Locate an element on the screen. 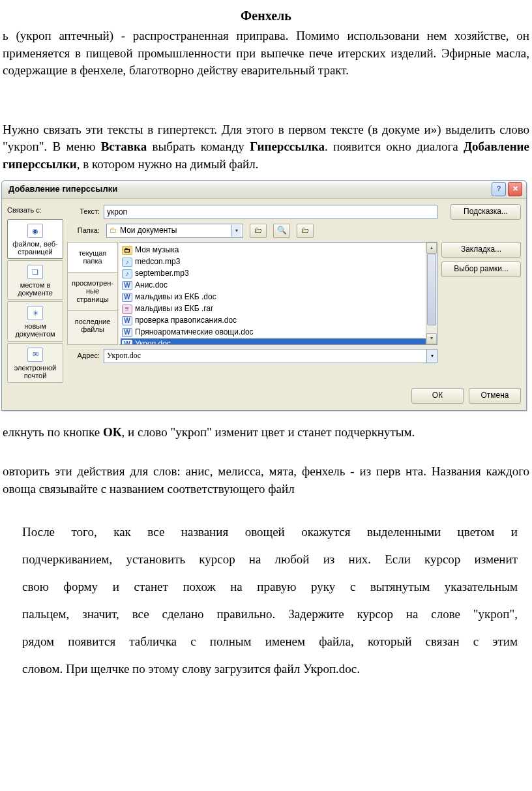  file-row: Wпроверка правописания.doc is located at coordinates (278, 321).